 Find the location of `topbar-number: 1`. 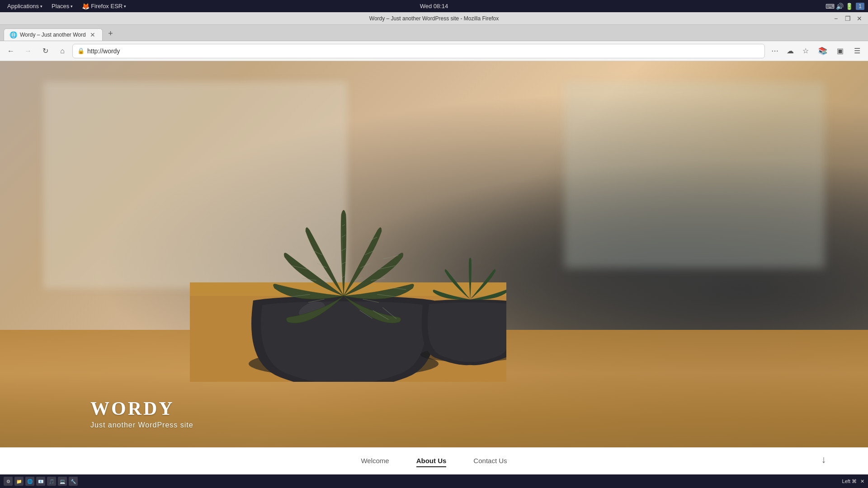

topbar-number: 1 is located at coordinates (860, 6).